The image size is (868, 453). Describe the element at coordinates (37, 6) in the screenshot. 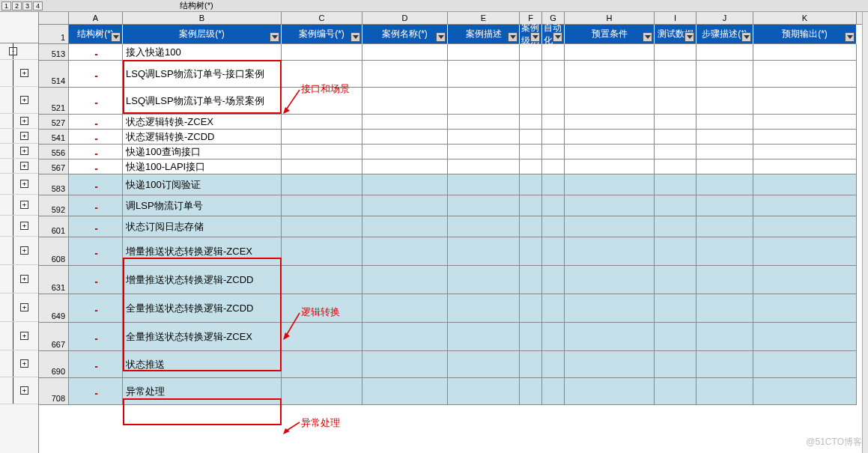

I see `outline-level-4: 4` at that location.